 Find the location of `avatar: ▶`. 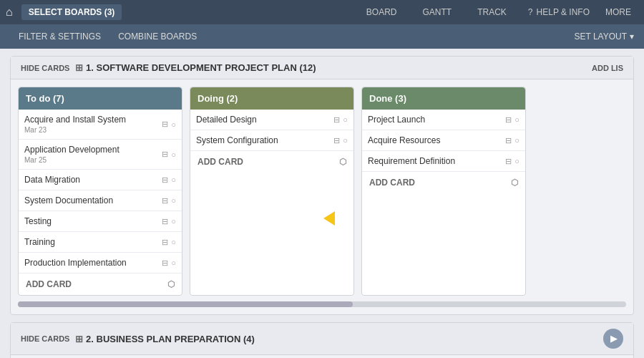

avatar: ▶ is located at coordinates (613, 339).